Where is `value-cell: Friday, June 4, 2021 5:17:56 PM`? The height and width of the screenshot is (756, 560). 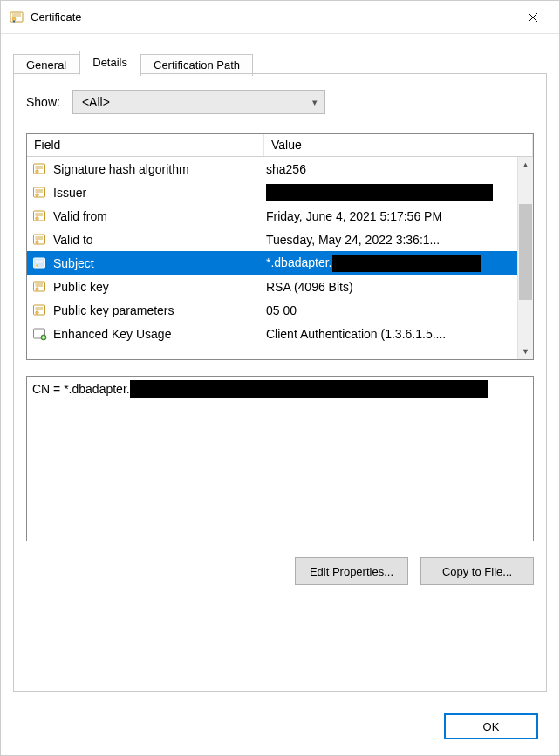 value-cell: Friday, June 4, 2021 5:17:56 PM is located at coordinates (391, 216).